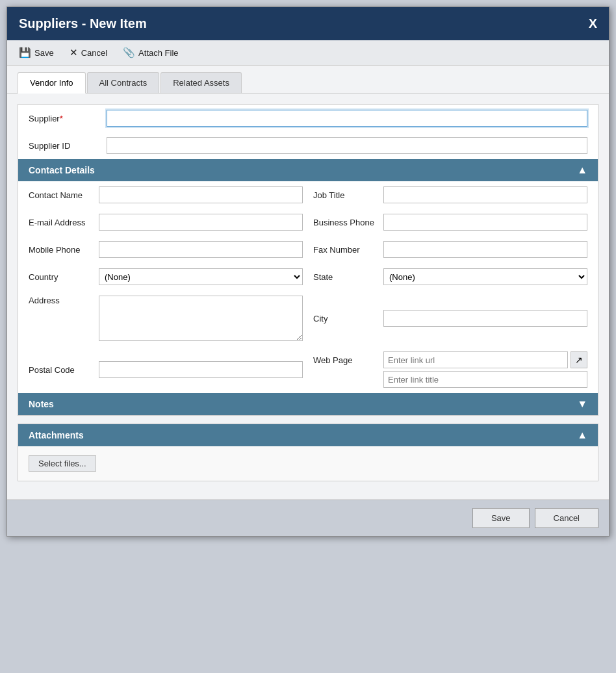 The image size is (616, 673). Describe the element at coordinates (61, 118) in the screenshot. I see `supplier-required: *` at that location.